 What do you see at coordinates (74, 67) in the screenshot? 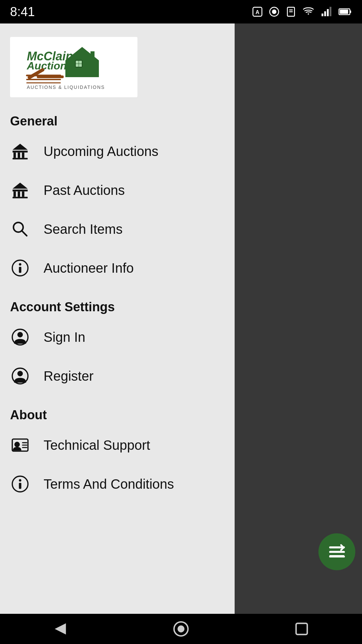
I see `app-logo: McClain Auctions AUCTIONS & LIQUIDATIONS` at bounding box center [74, 67].